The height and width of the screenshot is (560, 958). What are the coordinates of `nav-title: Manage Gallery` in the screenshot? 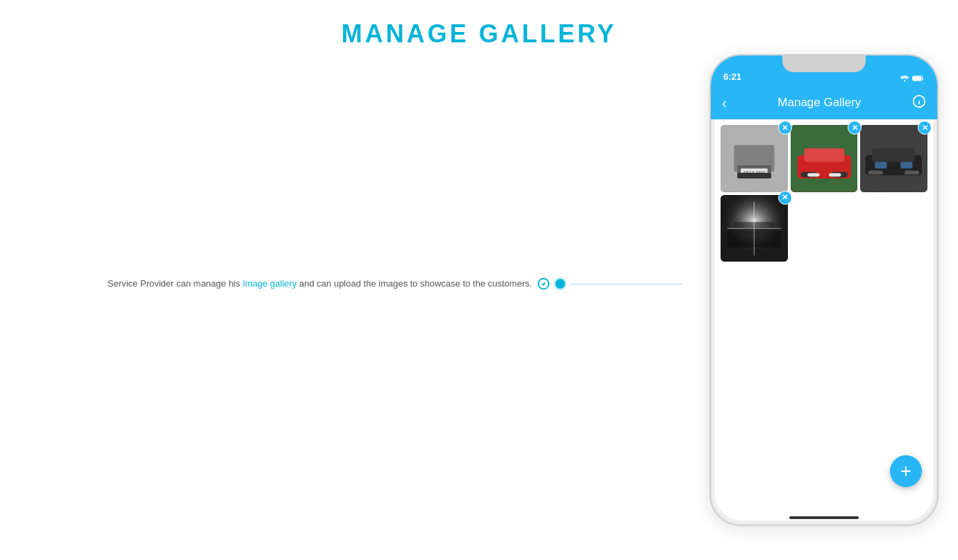 It's located at (819, 103).